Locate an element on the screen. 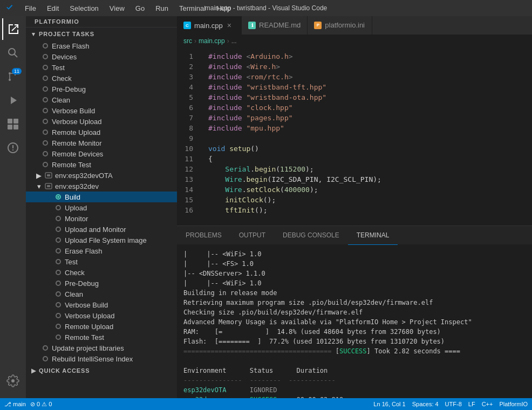 Image resolution: width=532 pixels, height=410 pixels. settings-icon is located at coordinates (13, 381).